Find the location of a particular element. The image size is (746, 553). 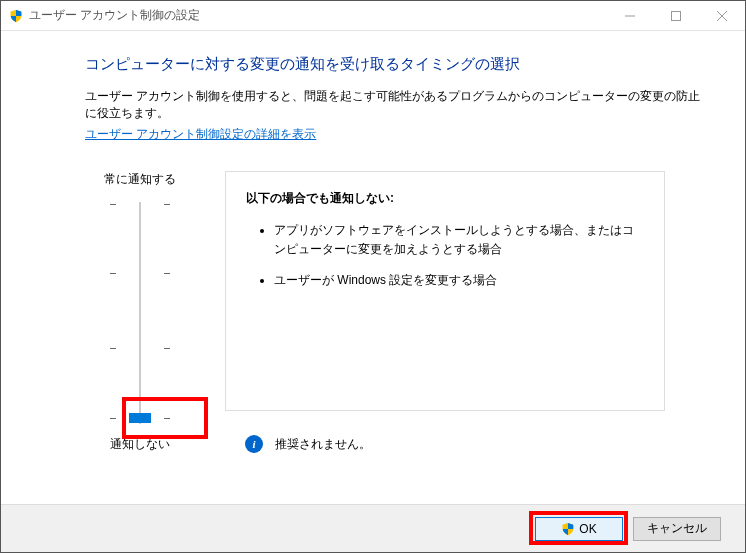

slider-column: 常に通知する 通知しない is located at coordinates (140, 312).